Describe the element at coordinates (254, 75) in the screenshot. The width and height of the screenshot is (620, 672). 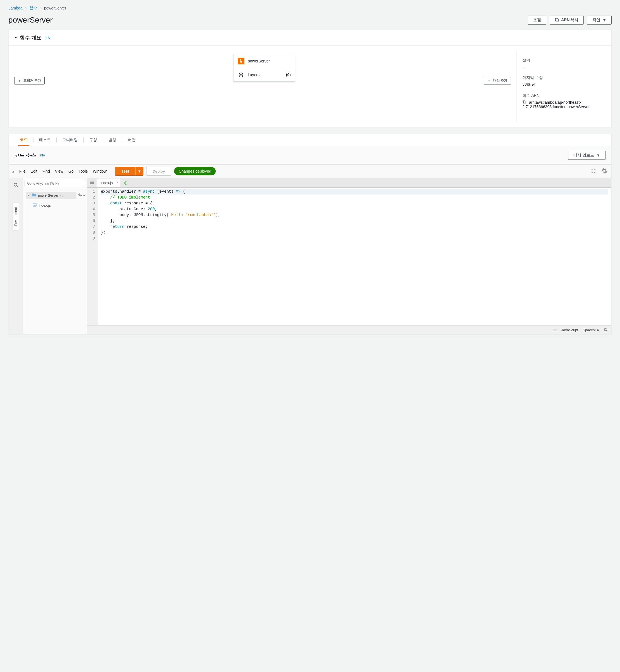
I see `layers-label: Layers` at that location.